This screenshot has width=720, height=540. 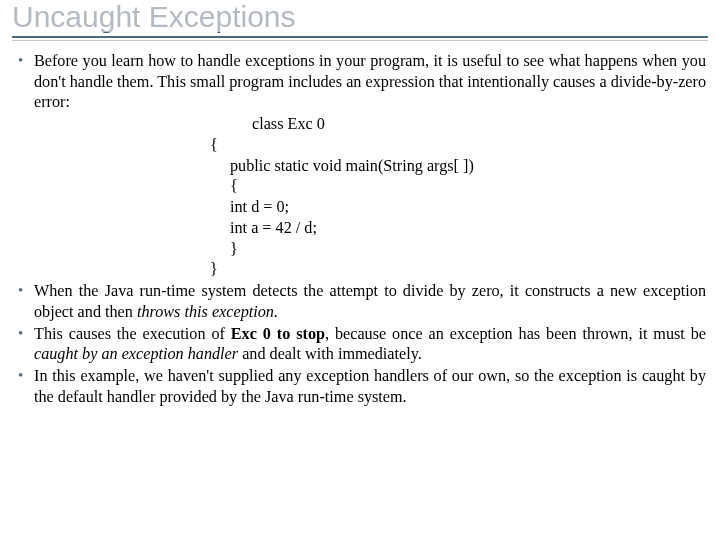 What do you see at coordinates (370, 166) in the screenshot?
I see `code-line: public static void main(String args[ ])` at bounding box center [370, 166].